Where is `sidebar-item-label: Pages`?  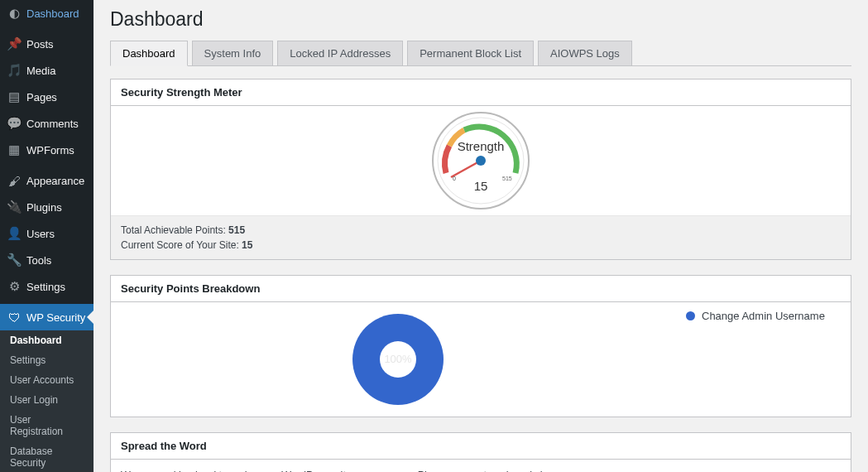 sidebar-item-label: Pages is located at coordinates (41, 98).